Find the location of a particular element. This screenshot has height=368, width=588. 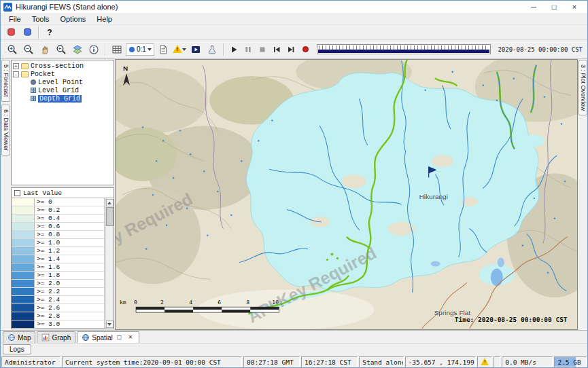

panel-close-icon: ✕ is located at coordinates (131, 337).